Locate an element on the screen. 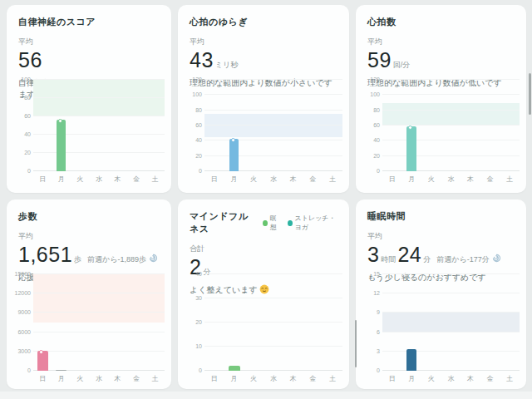 Image resolution: width=532 pixels, height=399 pixels. stat-label: 合計 is located at coordinates (264, 249).